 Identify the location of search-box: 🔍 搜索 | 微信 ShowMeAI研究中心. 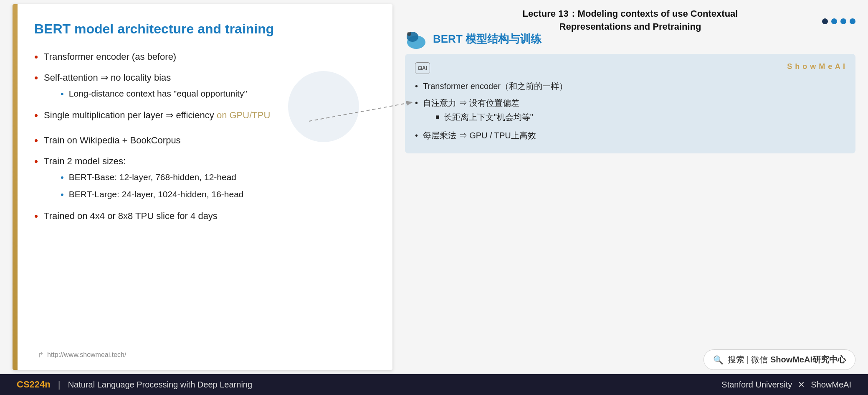
(779, 359).